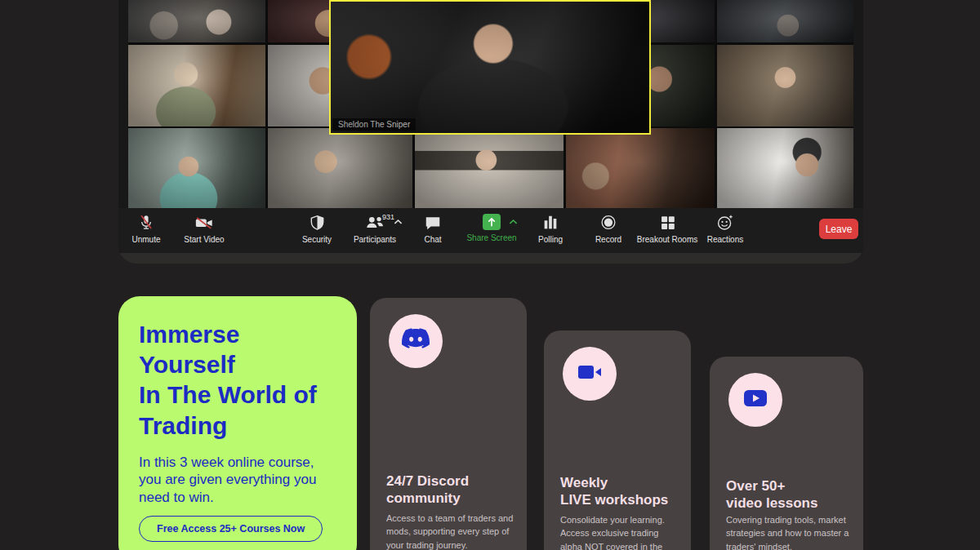 The image size is (980, 550). Describe the element at coordinates (839, 228) in the screenshot. I see `leave-button: Leave` at that location.